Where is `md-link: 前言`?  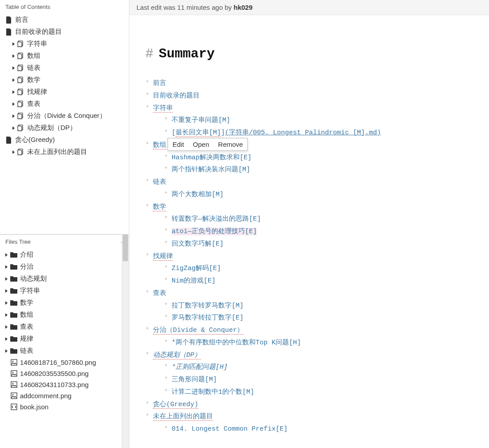
md-link: 前言 is located at coordinates (160, 84).